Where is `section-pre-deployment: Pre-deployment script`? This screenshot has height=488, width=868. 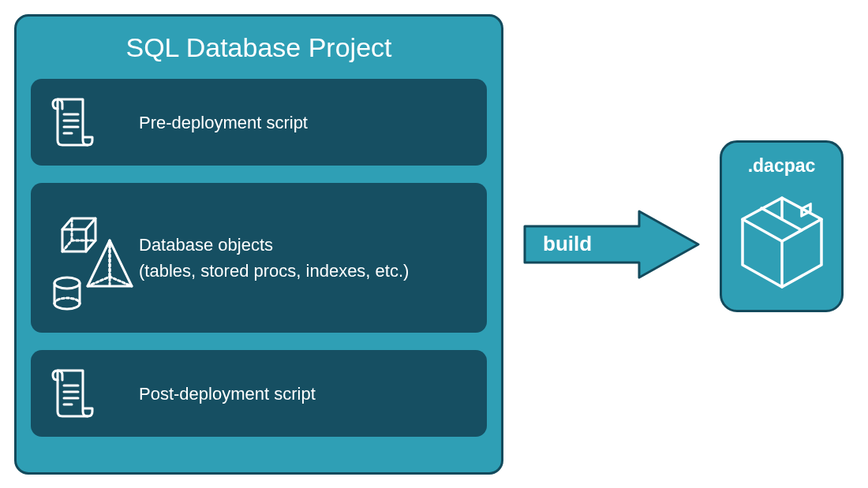 section-pre-deployment: Pre-deployment script is located at coordinates (259, 122).